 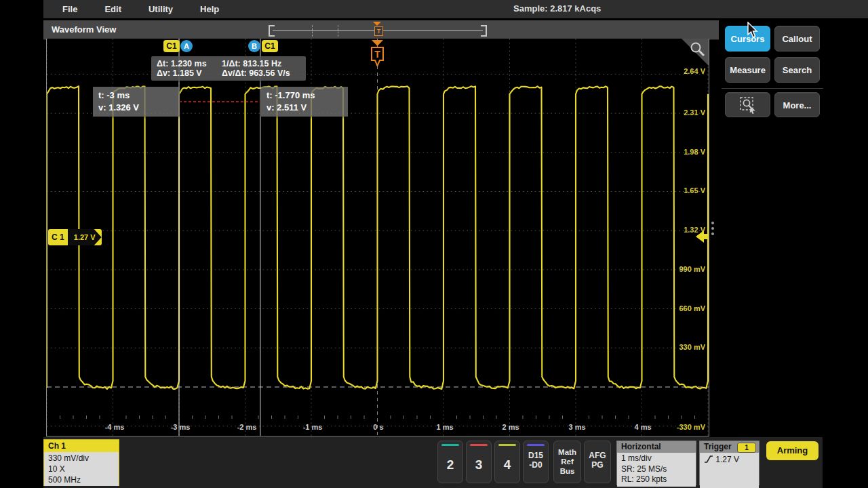 I want to click on mouse-cursor, so click(x=753, y=30).